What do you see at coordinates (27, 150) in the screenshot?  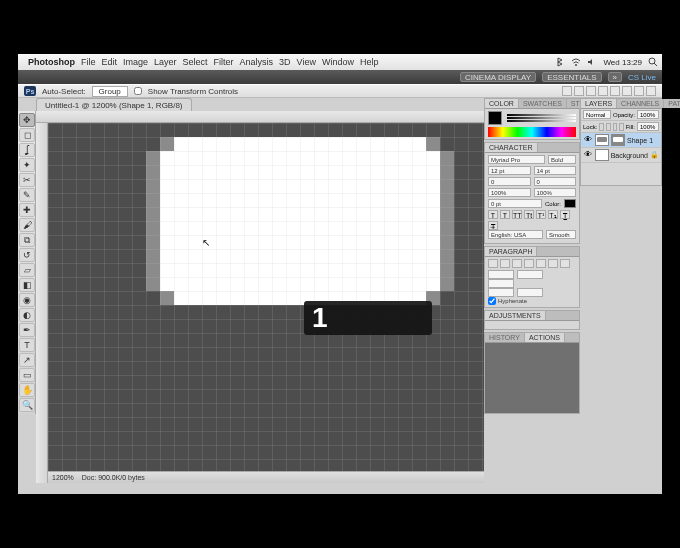 I see `lasso-tool-icon: ʆ` at bounding box center [27, 150].